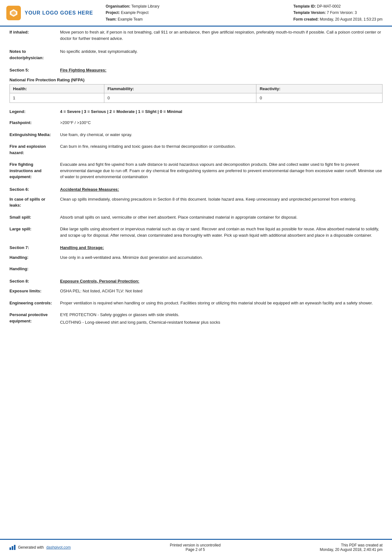  Describe the element at coordinates (100, 281) in the screenshot. I see `section8-title: Exposure Controls, Personal Protection:` at that location.